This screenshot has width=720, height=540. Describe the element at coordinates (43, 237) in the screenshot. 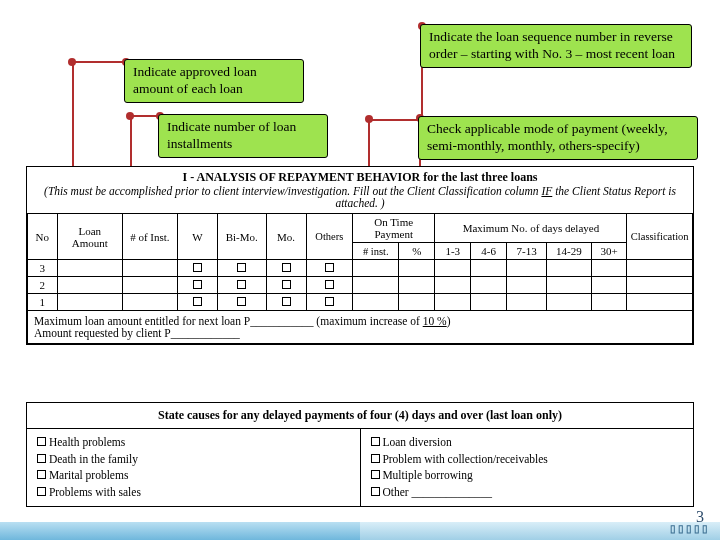

I see `col-no: No` at that location.